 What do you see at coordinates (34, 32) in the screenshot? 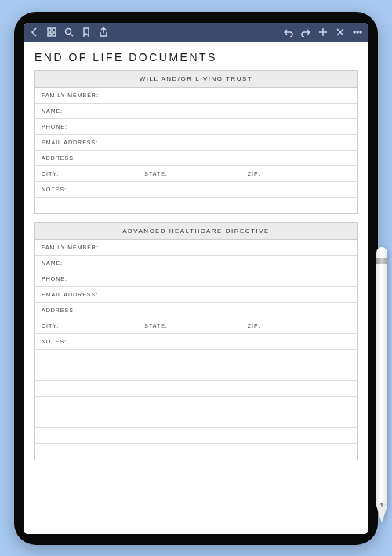
I see `back-icon` at bounding box center [34, 32].